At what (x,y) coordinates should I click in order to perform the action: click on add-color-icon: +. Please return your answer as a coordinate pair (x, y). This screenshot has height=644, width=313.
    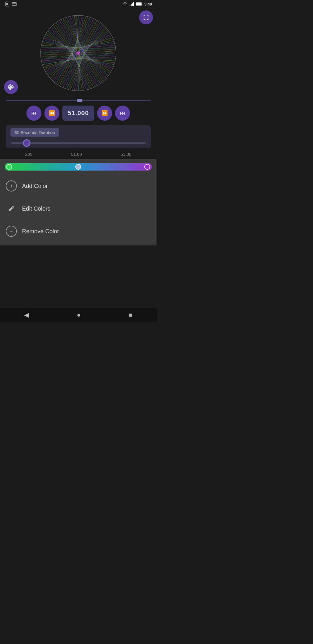
    Looking at the image, I should click on (11, 186).